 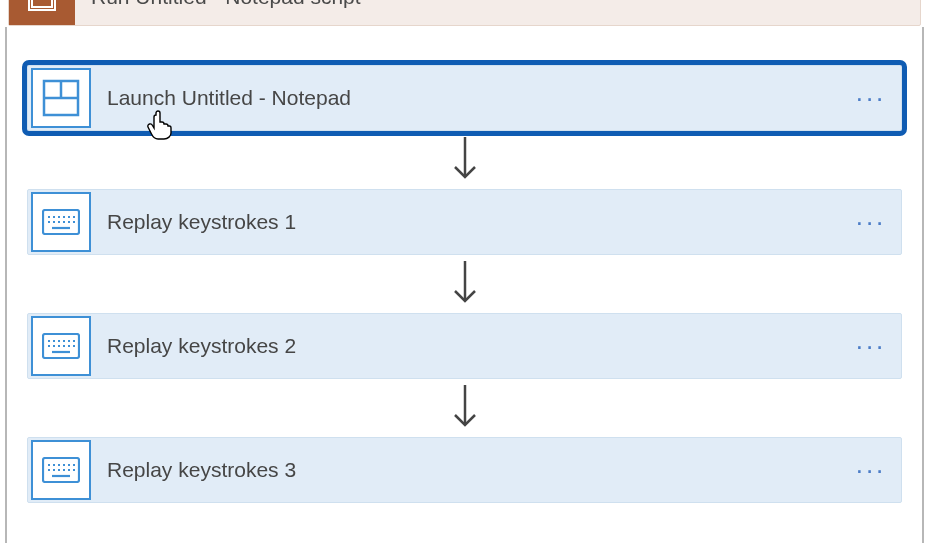 What do you see at coordinates (61, 98) in the screenshot?
I see `window-icon` at bounding box center [61, 98].